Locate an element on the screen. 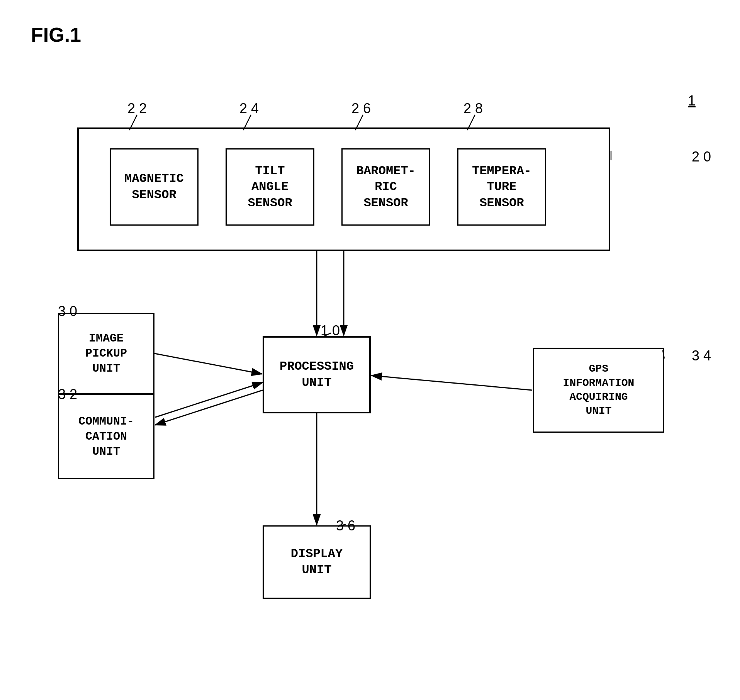 The height and width of the screenshot is (700, 740). image-pickup-unit-box: IMAGEPICKUPUNIT is located at coordinates (106, 353).